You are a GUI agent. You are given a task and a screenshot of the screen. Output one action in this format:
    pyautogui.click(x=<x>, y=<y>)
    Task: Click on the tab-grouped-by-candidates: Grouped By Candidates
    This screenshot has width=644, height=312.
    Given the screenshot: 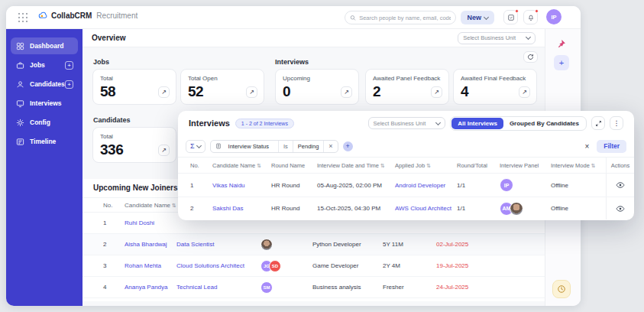 What is the action you would take?
    pyautogui.click(x=544, y=124)
    